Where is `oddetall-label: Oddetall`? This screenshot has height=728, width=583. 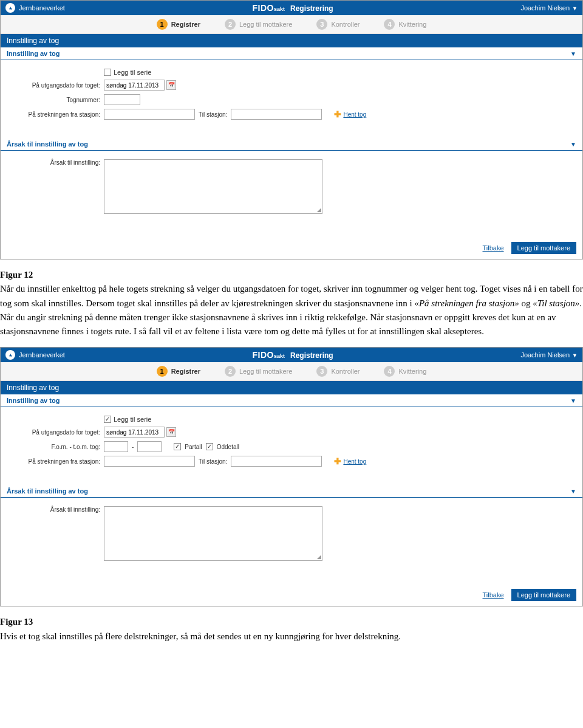
oddetall-label: Oddetall is located at coordinates (228, 447).